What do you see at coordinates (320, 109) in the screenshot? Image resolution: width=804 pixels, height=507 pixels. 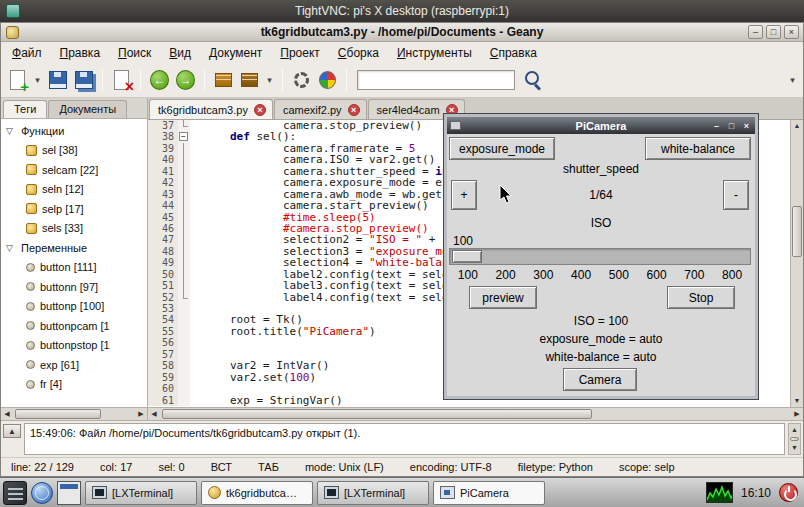 I see `editor-tab-2: camexif2.py×` at bounding box center [320, 109].